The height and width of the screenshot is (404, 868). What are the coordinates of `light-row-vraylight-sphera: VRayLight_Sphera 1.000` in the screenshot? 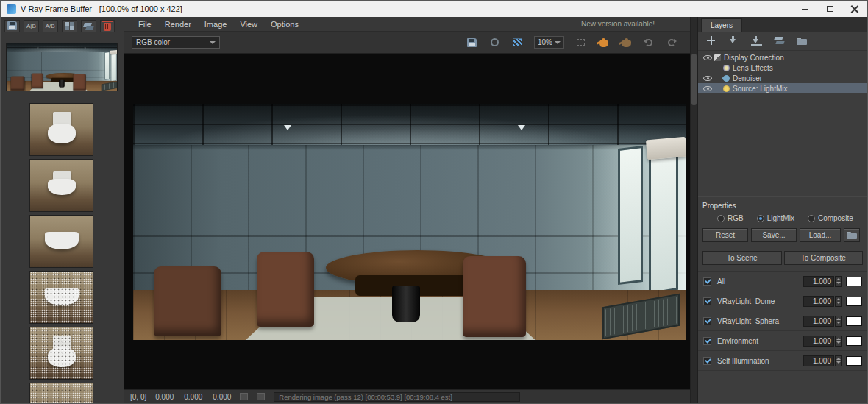 It's located at (783, 321).